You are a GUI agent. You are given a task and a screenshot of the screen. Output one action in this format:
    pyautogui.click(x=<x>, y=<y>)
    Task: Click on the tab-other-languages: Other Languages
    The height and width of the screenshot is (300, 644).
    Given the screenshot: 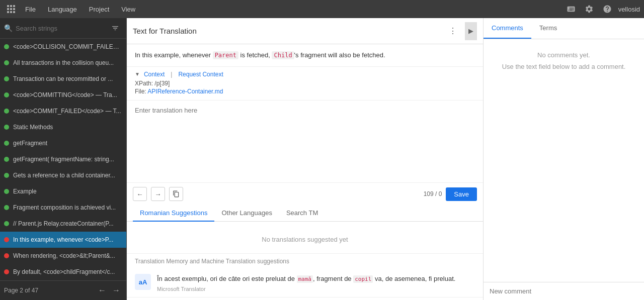 What is the action you would take?
    pyautogui.click(x=247, y=213)
    